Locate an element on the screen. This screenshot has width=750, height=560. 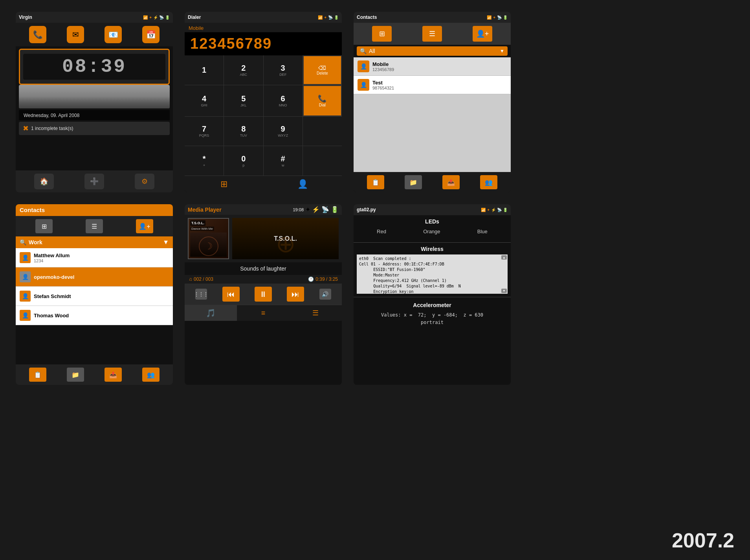
work-contact-openmoko: 👤 openmoko-devel is located at coordinates (94, 277).